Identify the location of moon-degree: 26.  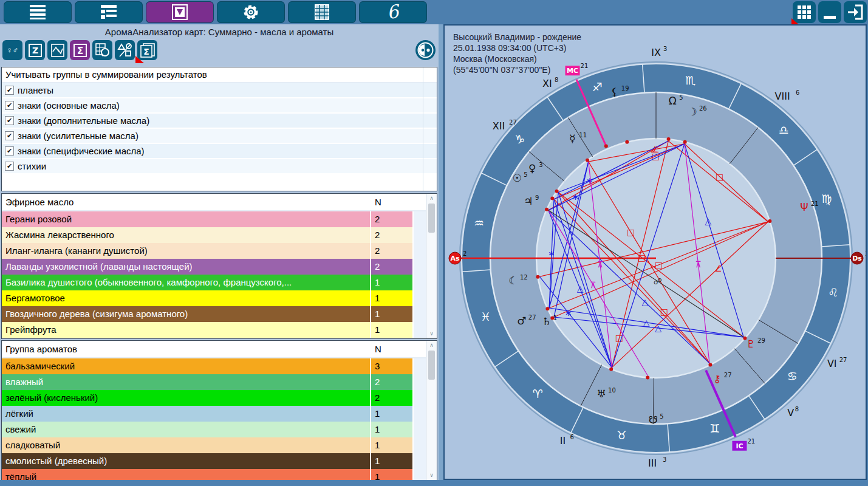
(703, 108).